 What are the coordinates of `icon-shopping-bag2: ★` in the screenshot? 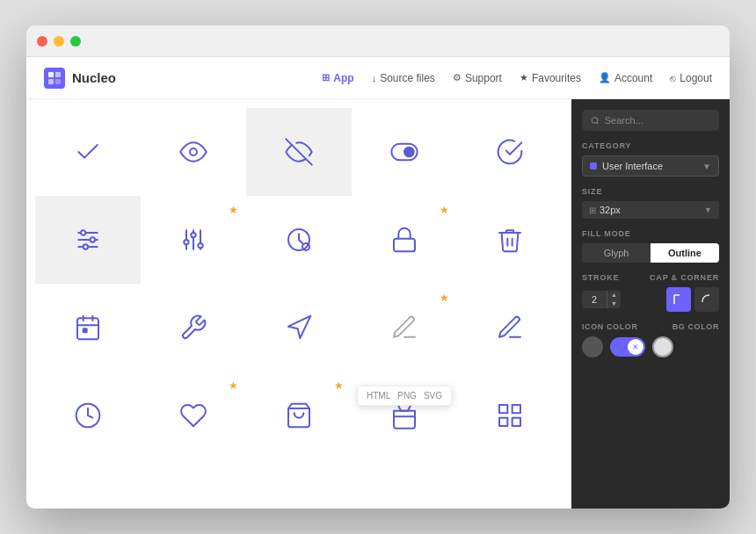 It's located at (299, 415).